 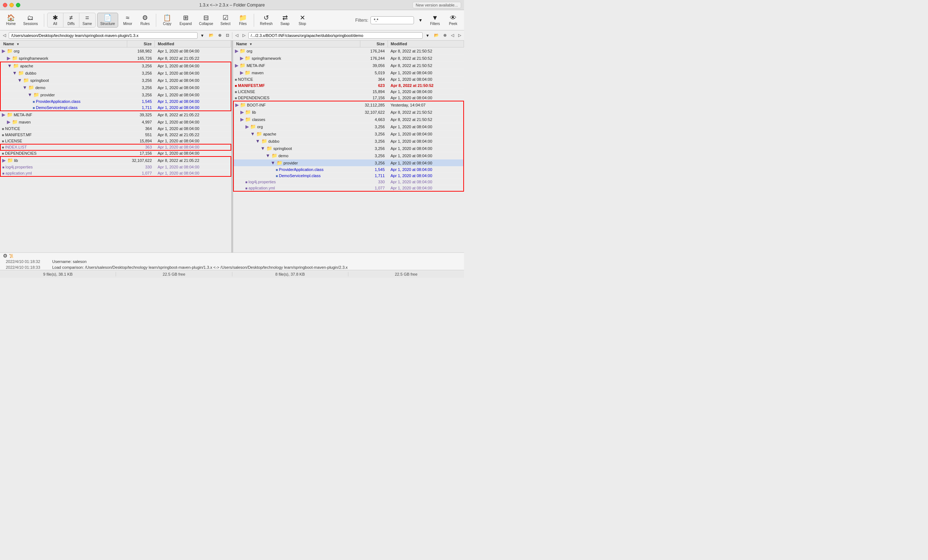 I want to click on select-button: ☑ Select, so click(x=226, y=20).